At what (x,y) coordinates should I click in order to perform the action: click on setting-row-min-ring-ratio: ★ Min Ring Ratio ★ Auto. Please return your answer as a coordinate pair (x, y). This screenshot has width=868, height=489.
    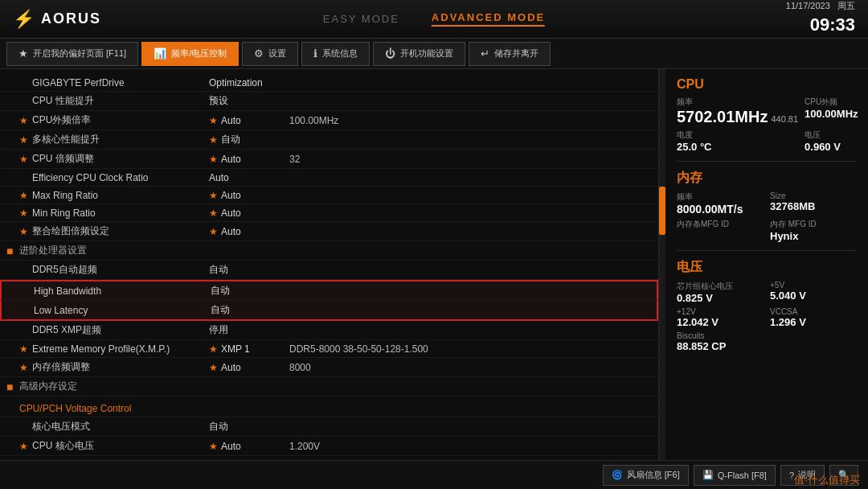
    Looking at the image, I should click on (330, 213).